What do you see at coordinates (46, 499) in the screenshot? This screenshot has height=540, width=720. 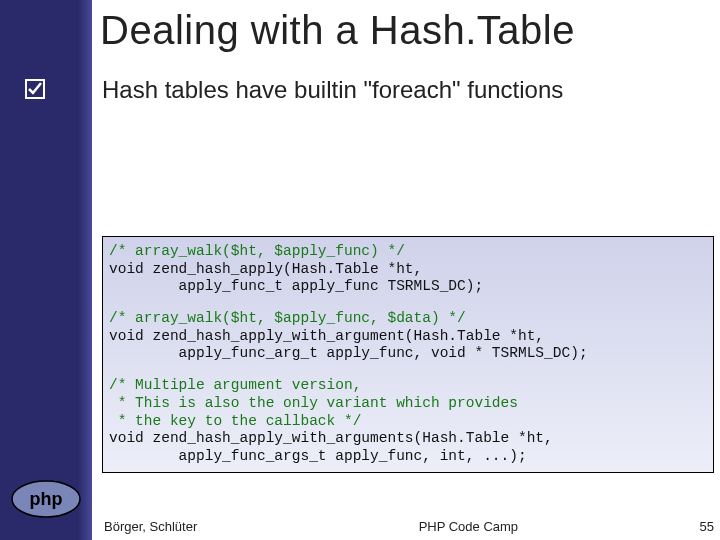 I see `php-logo-icon: php` at bounding box center [46, 499].